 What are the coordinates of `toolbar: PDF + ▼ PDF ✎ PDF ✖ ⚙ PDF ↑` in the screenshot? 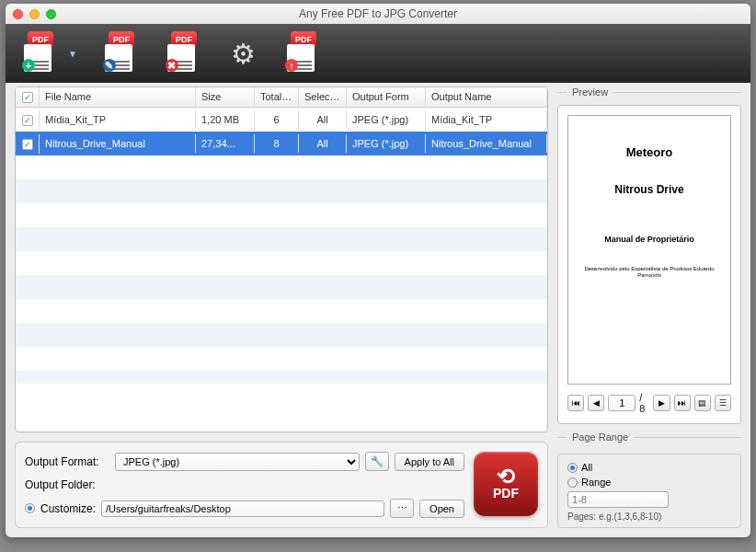 It's located at (378, 53).